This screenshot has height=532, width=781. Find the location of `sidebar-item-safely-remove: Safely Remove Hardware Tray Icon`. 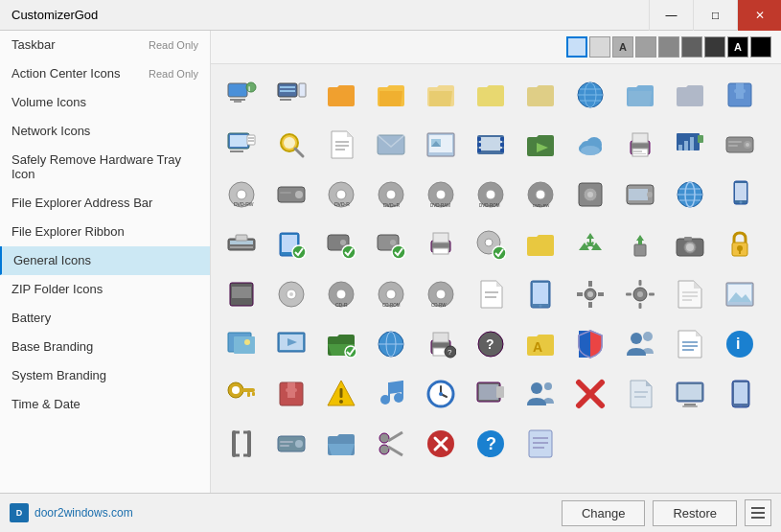

sidebar-item-safely-remove: Safely Remove Hardware Tray Icon is located at coordinates (105, 167).